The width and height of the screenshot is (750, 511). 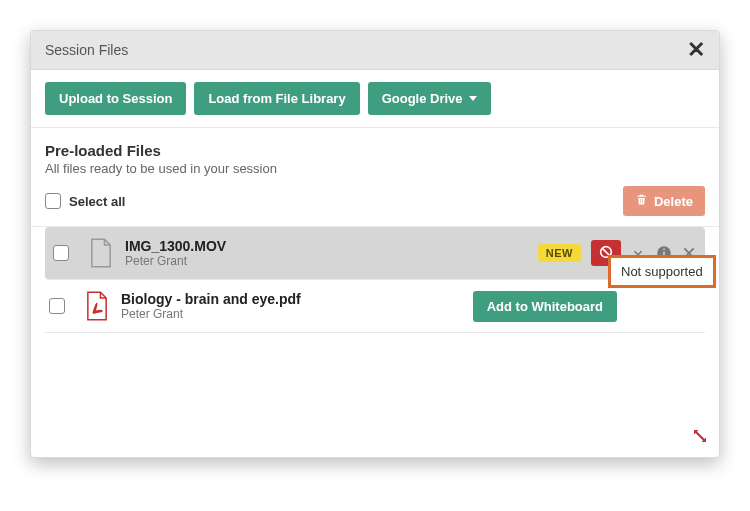 What do you see at coordinates (116, 98) in the screenshot?
I see `upload-label: Upload to Session` at bounding box center [116, 98].